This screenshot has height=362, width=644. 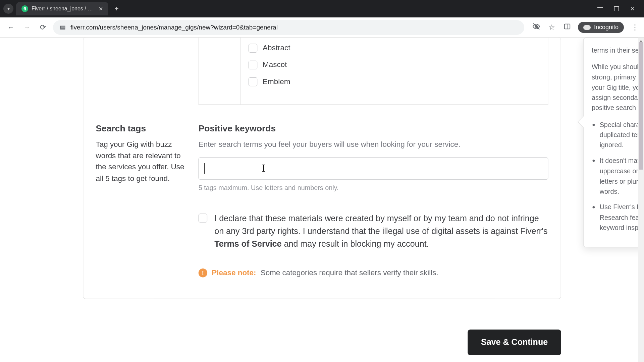 What do you see at coordinates (618, 87) in the screenshot?
I see `tip-paragraph: While you should include strong, primary…` at bounding box center [618, 87].